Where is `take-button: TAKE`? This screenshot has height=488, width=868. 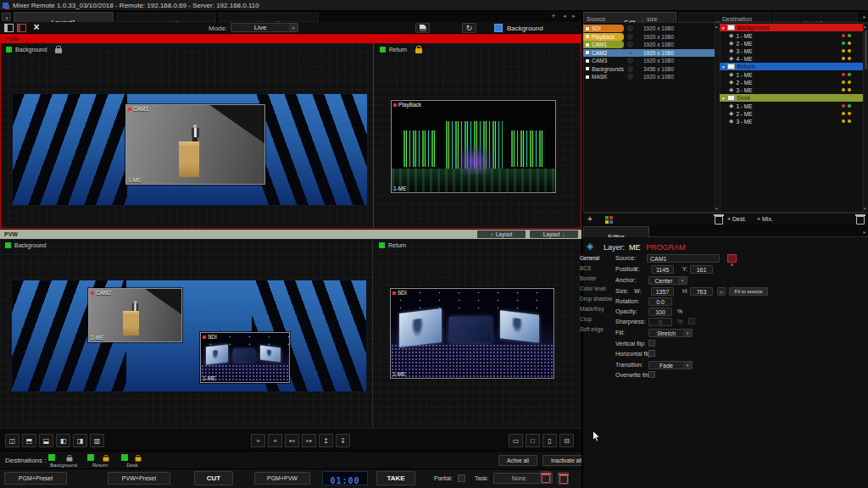 take-button: TAKE is located at coordinates (396, 478).